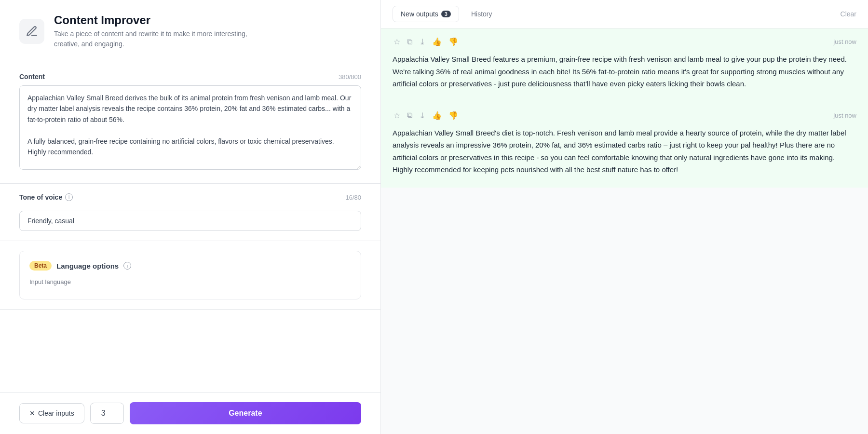 The image size is (868, 434). Describe the element at coordinates (426, 41) in the screenshot. I see `output-actions-1: ☆ ⧉ ⤓ 👍 👎` at that location.